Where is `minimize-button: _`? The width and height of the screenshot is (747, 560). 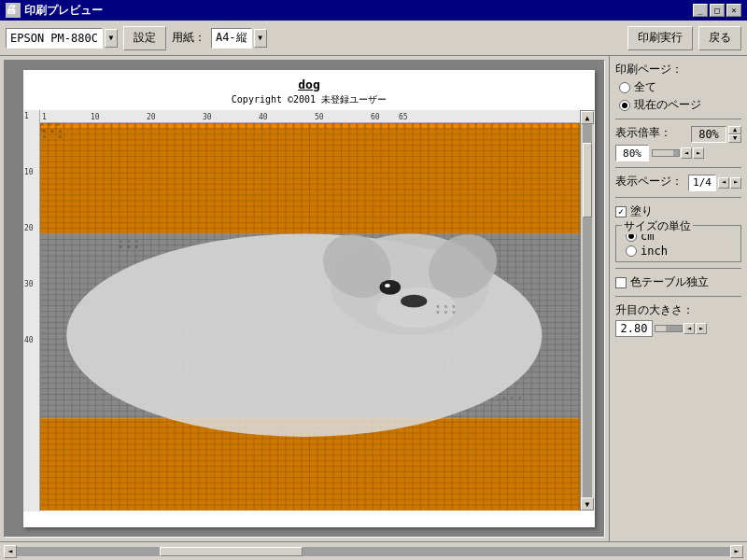 minimize-button: _ is located at coordinates (700, 10).